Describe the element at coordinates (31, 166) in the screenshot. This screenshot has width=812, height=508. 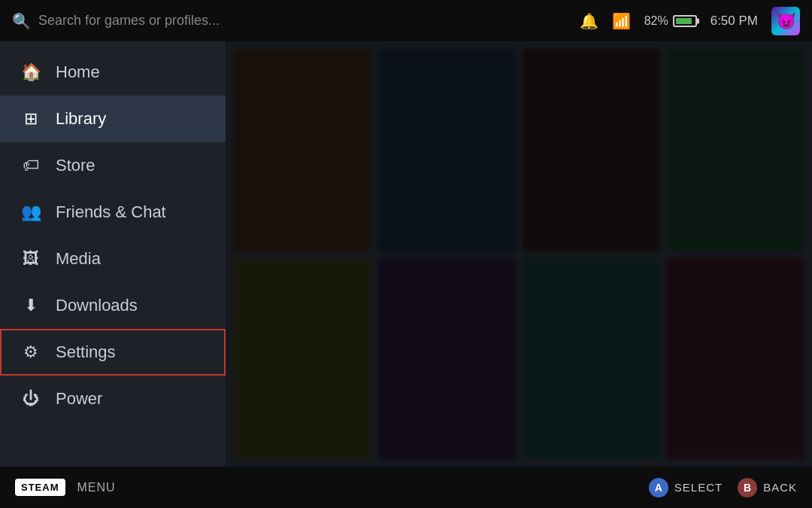
I see `store-icon: 🏷` at that location.